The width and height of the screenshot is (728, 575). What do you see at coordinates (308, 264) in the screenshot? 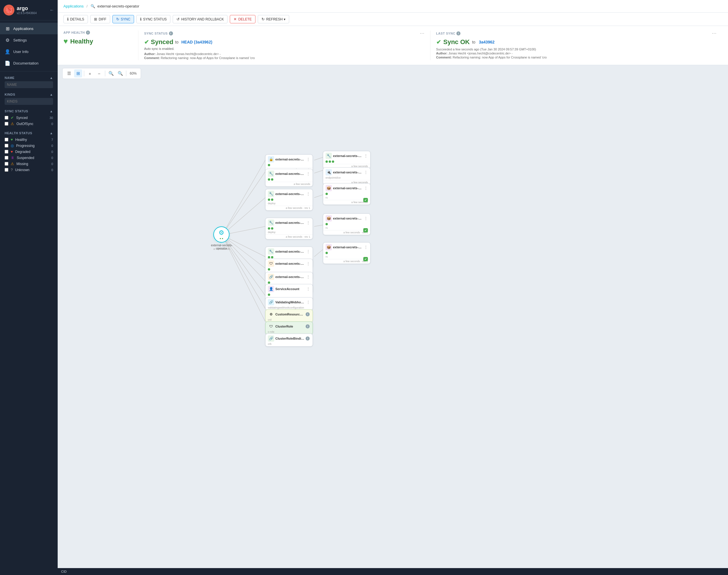
I see `node-role-menu: ⋮` at bounding box center [308, 264].